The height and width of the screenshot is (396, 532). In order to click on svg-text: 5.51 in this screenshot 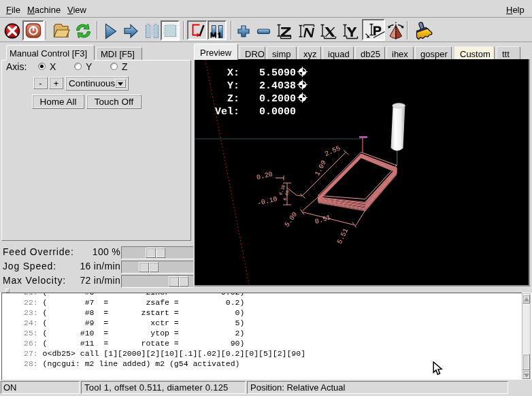, I will do `click(343, 236)`.